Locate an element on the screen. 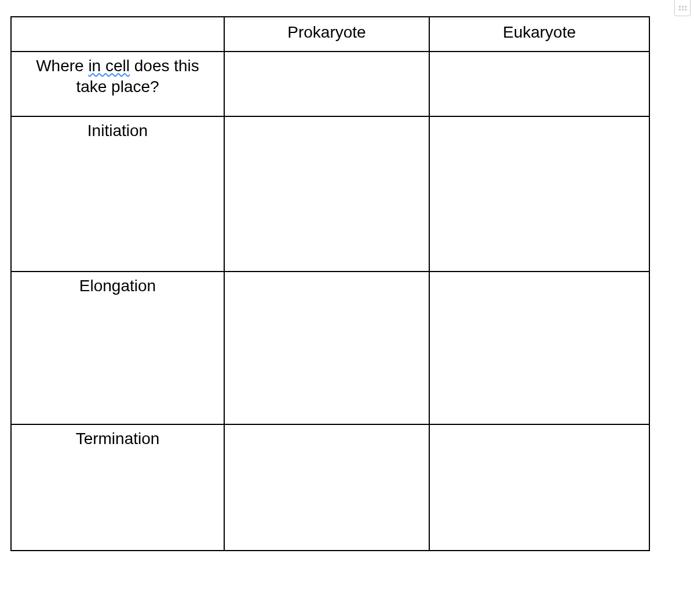 Image resolution: width=694 pixels, height=616 pixels. header-prokaryote: Prokaryote is located at coordinates (327, 34).